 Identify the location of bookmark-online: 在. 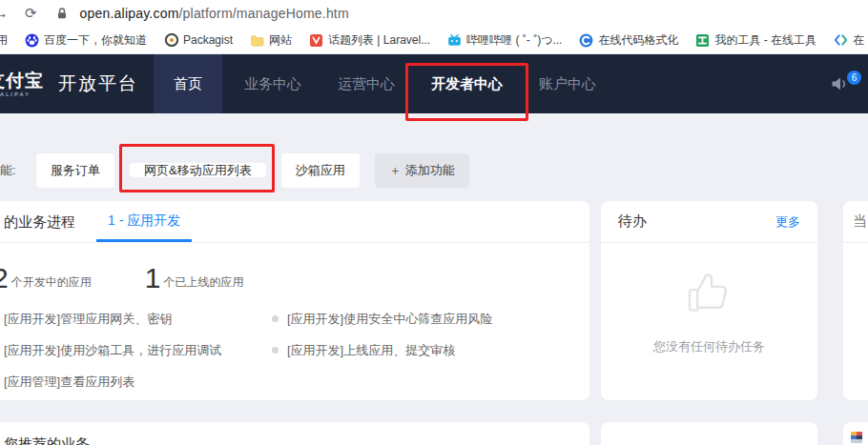
(849, 40).